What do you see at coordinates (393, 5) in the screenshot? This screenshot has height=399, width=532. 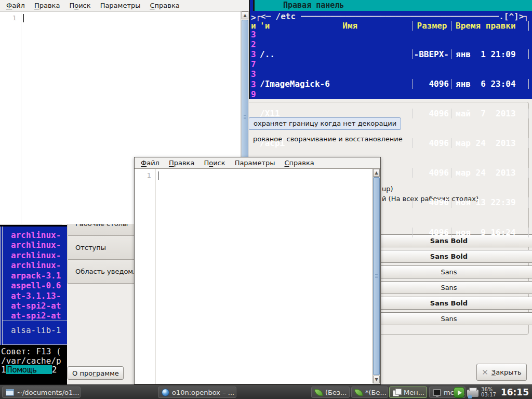 I see `mc-menu-right-panel: Правая панель` at bounding box center [393, 5].